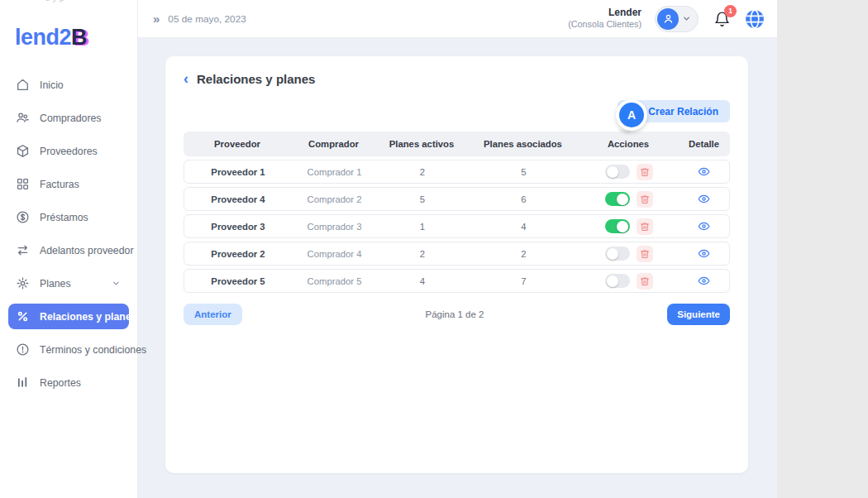  I want to click on users-icon, so click(22, 118).